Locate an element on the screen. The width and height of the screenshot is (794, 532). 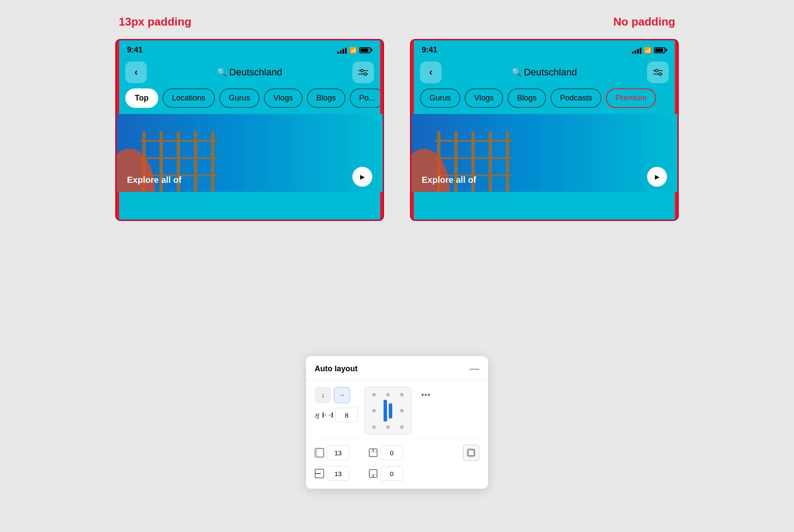
status-icons-left: 📶 is located at coordinates (355, 50).